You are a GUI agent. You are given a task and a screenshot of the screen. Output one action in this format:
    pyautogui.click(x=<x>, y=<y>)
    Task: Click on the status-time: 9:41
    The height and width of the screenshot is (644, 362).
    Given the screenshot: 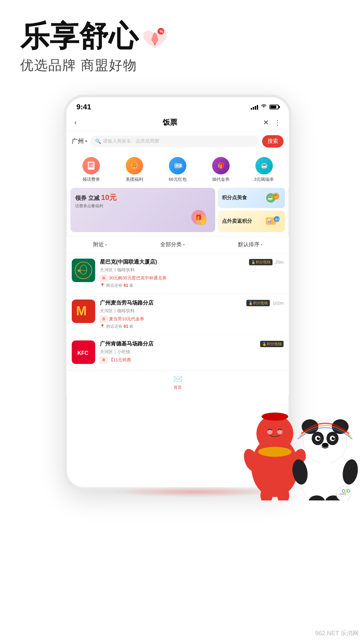 What is the action you would take?
    pyautogui.click(x=84, y=107)
    